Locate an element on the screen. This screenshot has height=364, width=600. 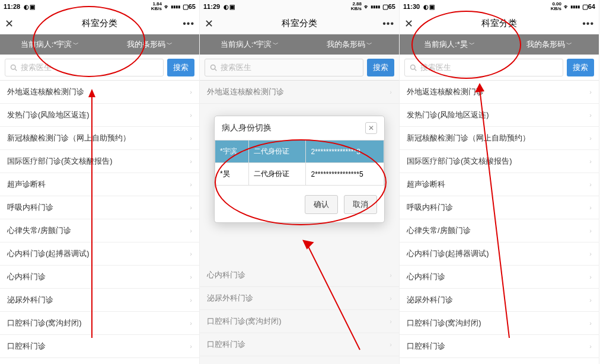
dialog-close-button: ✕ is located at coordinates (371, 128).